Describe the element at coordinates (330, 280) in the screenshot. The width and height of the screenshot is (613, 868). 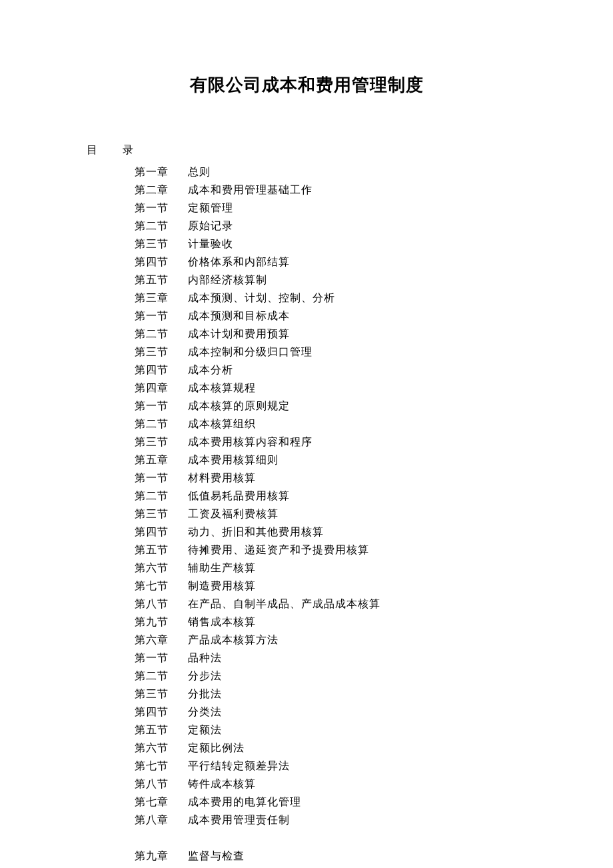
I see `toc-row: 第五节内部经济核算制` at that location.